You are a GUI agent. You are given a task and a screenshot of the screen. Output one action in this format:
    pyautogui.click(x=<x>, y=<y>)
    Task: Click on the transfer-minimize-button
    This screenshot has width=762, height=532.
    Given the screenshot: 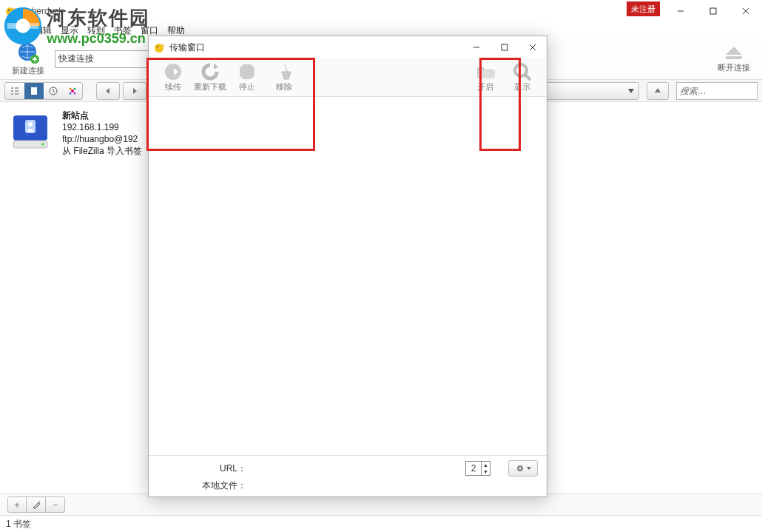 What is the action you would take?
    pyautogui.click(x=476, y=47)
    